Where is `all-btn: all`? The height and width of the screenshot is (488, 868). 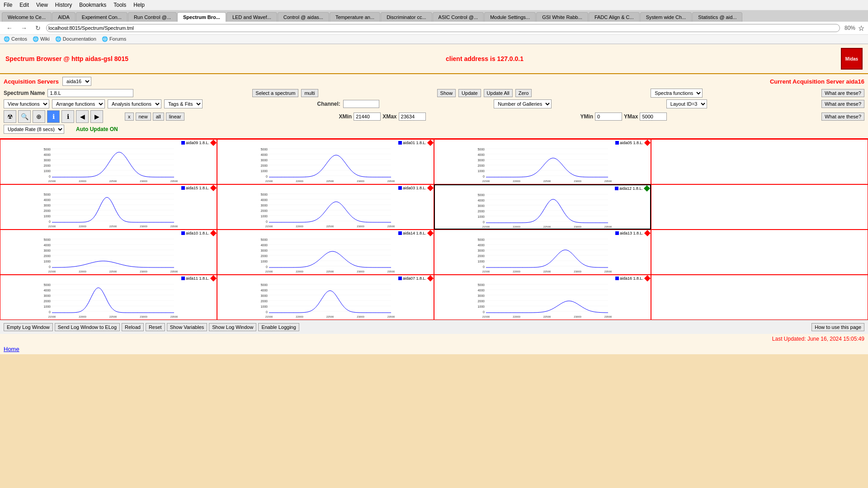
all-btn: all is located at coordinates (158, 117).